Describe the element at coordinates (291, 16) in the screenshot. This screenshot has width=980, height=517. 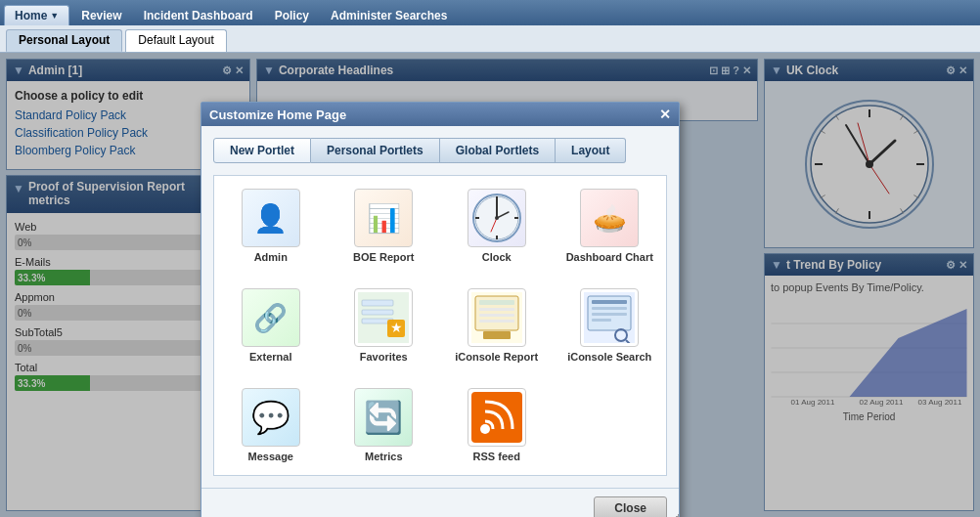
I see `policy-label: Policy` at that location.